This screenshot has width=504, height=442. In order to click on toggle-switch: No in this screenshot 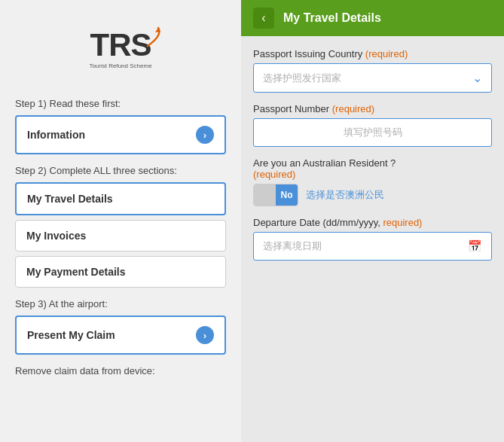, I will do `click(276, 195)`.